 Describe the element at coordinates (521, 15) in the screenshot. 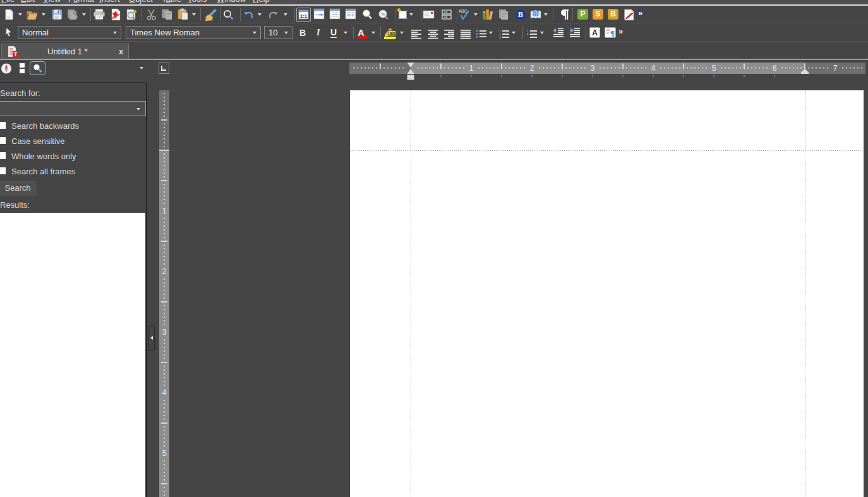

I see `svg-text: B` at that location.